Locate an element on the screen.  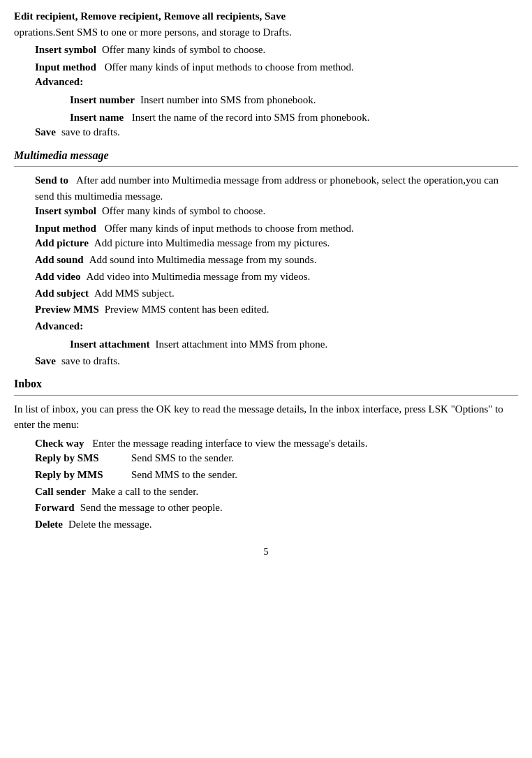
send-to-item: Send to After add number into Multimedia… is located at coordinates (276, 188).